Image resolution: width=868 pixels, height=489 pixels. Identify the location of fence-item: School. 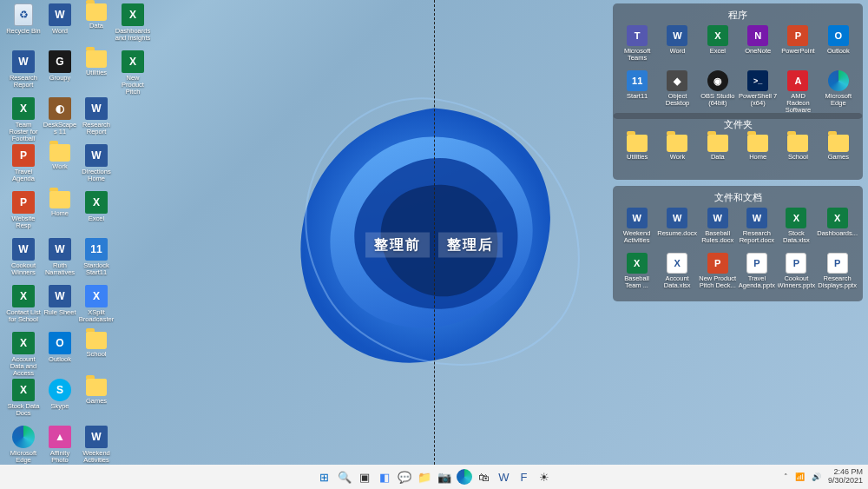
(798, 155).